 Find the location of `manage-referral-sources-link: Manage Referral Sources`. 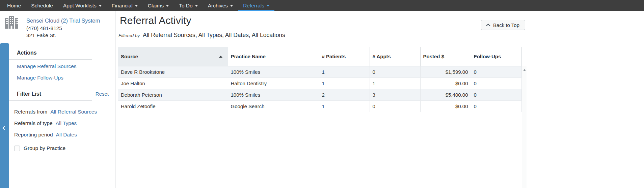

manage-referral-sources-link: Manage Referral Sources is located at coordinates (47, 66).